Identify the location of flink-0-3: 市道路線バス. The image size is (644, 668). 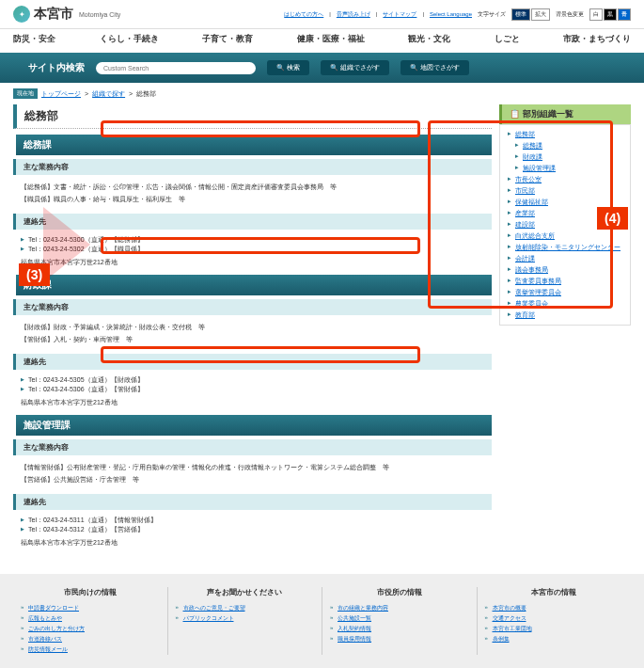
(45, 639).